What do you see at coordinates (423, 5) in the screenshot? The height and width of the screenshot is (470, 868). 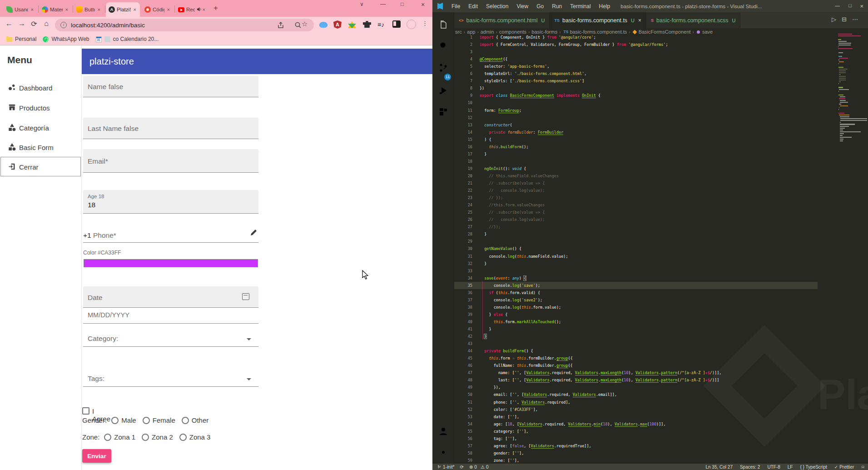 I see `close-button: ×` at bounding box center [423, 5].